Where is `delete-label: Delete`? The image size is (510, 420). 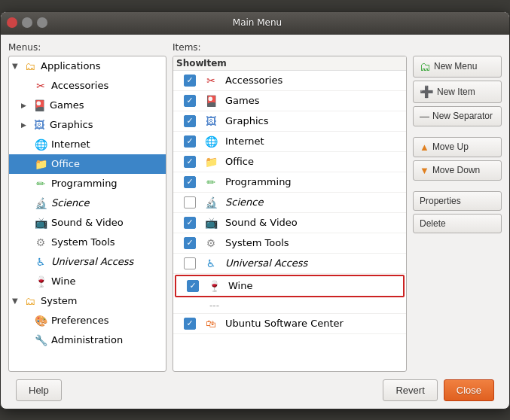
delete-label: Delete is located at coordinates (432, 224).